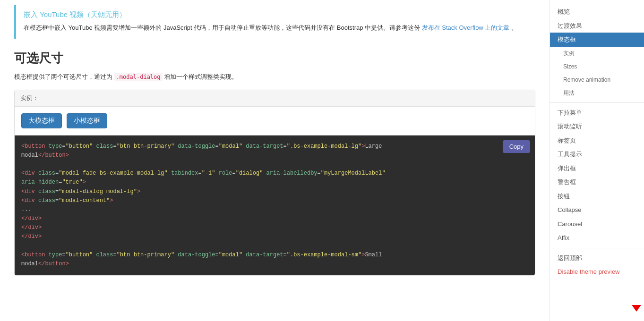 The height and width of the screenshot is (321, 644). Describe the element at coordinates (597, 196) in the screenshot. I see `sidebar-item-13: 按钮` at that location.